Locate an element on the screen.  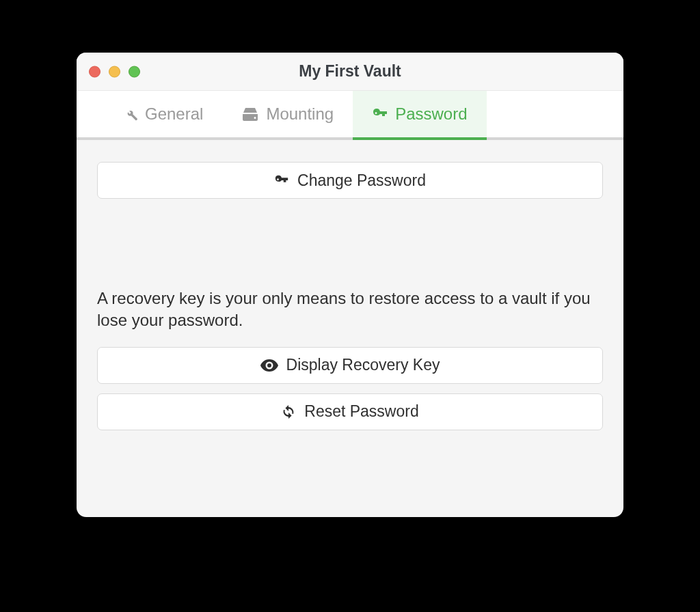
drive-icon is located at coordinates (250, 114).